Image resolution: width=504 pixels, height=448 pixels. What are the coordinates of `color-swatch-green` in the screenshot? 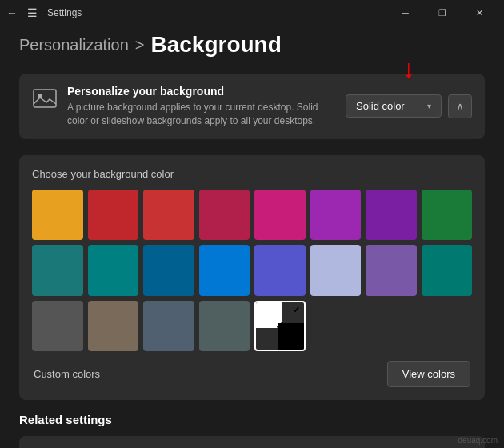 It's located at (447, 215).